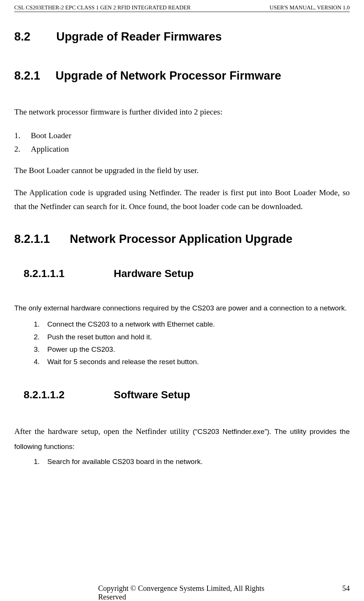  Describe the element at coordinates (187, 274) in the screenshot. I see `heading-8-2-1-1-1: 8.2.1.1.1Hardware Setup` at that location.